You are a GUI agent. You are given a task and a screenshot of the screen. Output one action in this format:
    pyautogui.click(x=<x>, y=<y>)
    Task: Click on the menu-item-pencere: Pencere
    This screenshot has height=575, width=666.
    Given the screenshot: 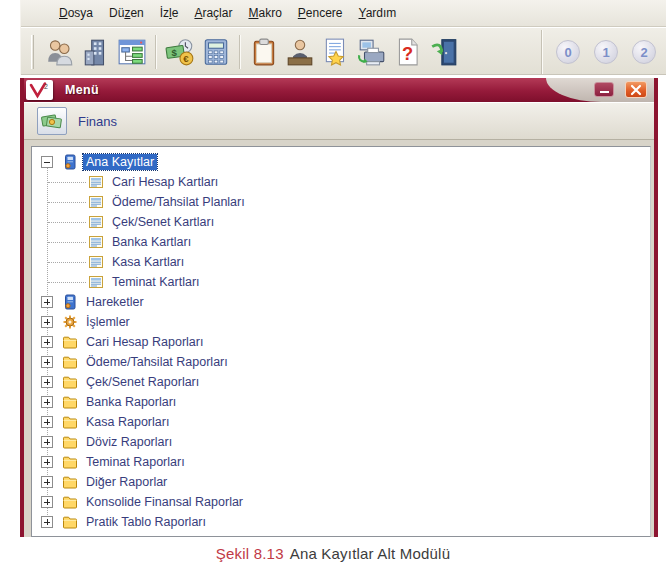 What is the action you would take?
    pyautogui.click(x=320, y=13)
    